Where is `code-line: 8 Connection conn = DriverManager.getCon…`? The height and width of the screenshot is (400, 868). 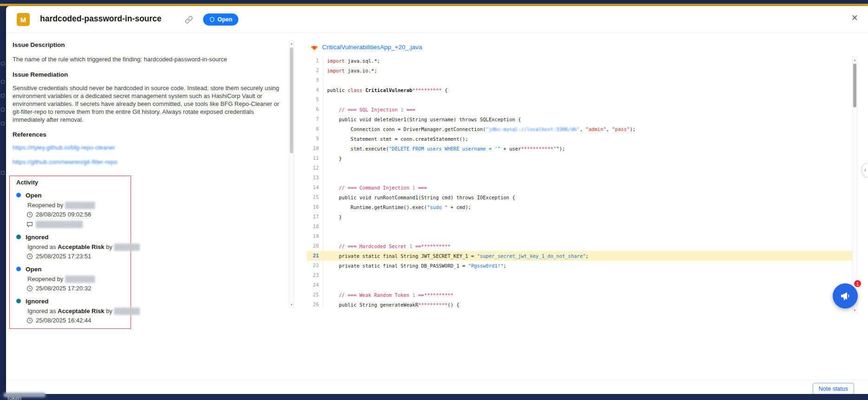 code-line: 8 Connection conn = DriverManager.getCon… is located at coordinates (579, 129).